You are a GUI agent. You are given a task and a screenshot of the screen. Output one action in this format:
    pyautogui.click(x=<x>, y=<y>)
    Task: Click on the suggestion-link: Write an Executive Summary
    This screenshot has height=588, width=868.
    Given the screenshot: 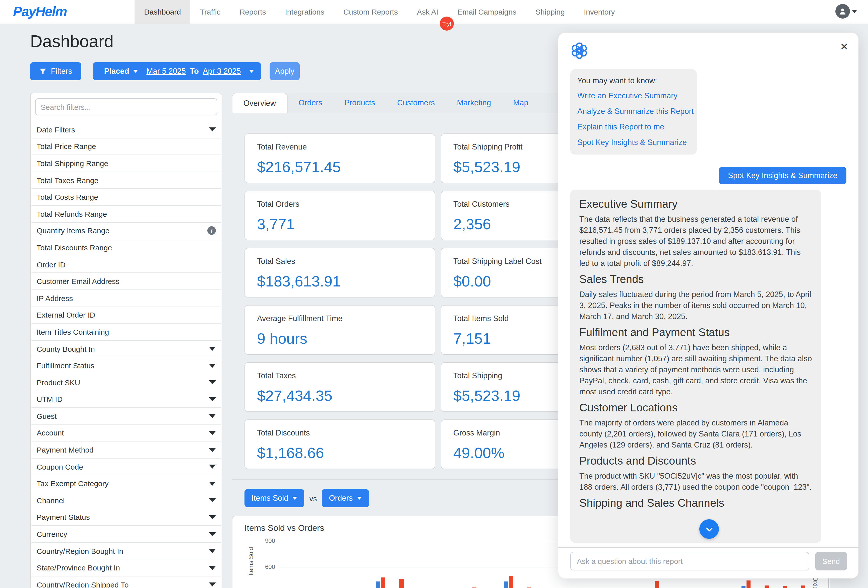 What is the action you would take?
    pyautogui.click(x=633, y=96)
    